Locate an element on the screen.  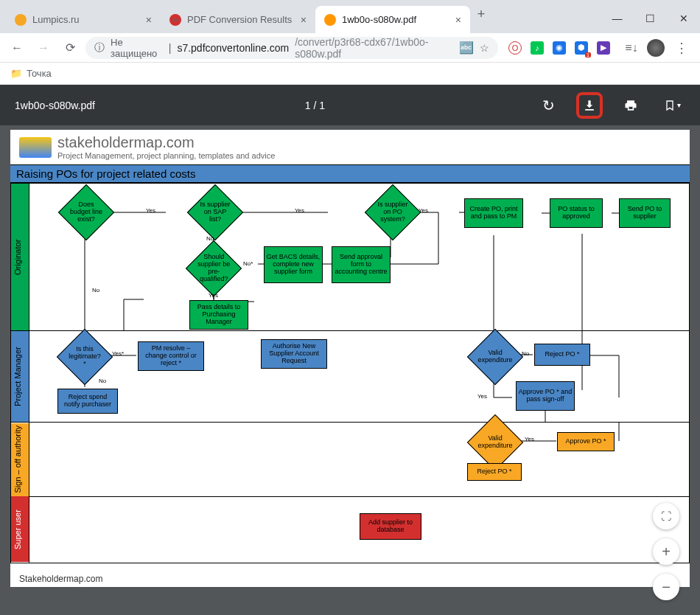
print-icon is located at coordinates (631, 105).